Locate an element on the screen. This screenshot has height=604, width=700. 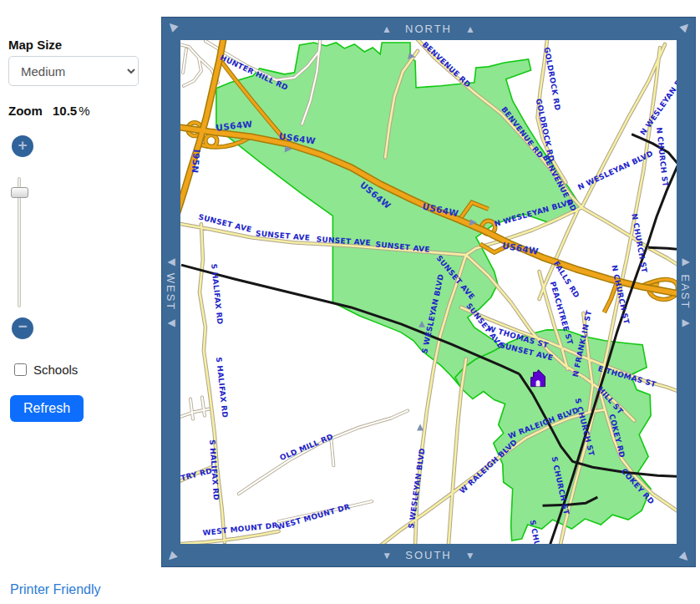
pan-west-bar: ◀ WEST ◀ is located at coordinates (171, 292).